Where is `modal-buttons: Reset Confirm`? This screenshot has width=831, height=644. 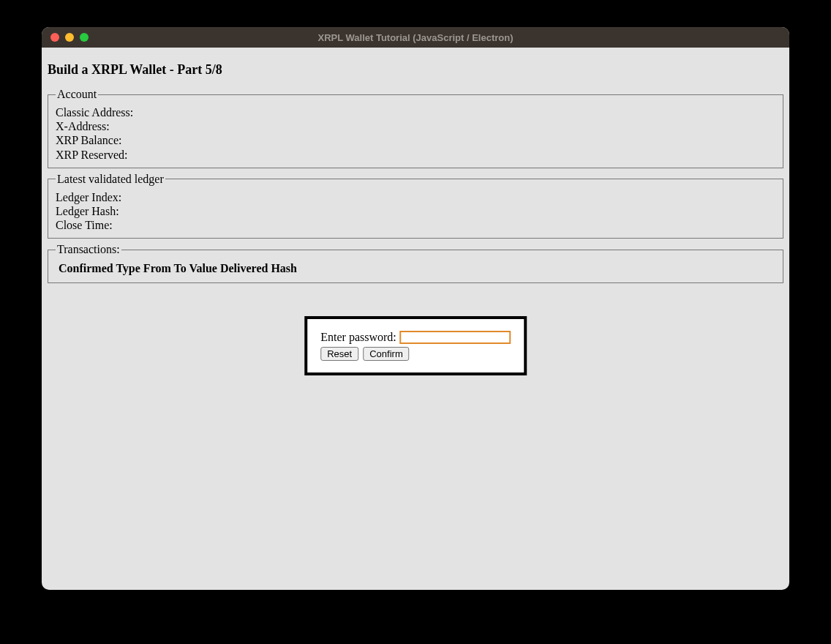
modal-buttons: Reset Confirm is located at coordinates (416, 354).